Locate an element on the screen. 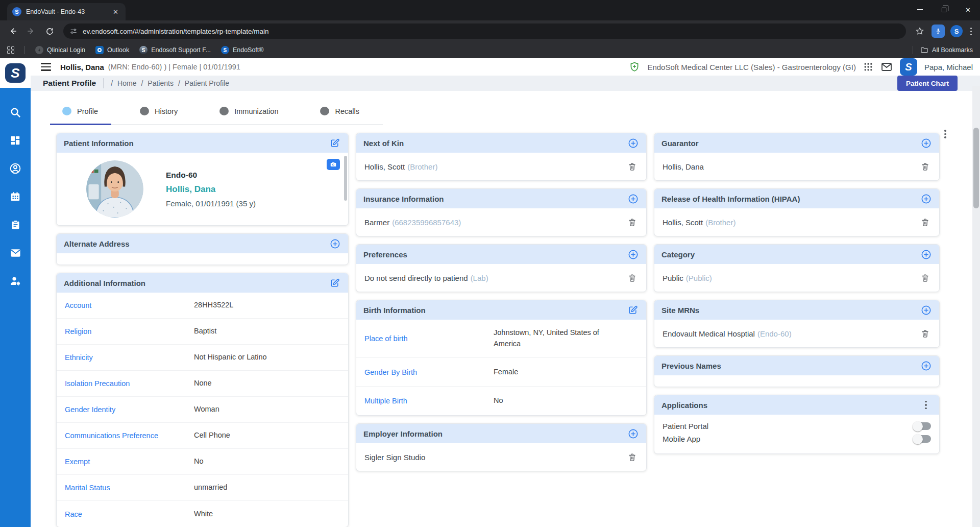 The image size is (980, 527). tab-profile: Profile is located at coordinates (80, 111).